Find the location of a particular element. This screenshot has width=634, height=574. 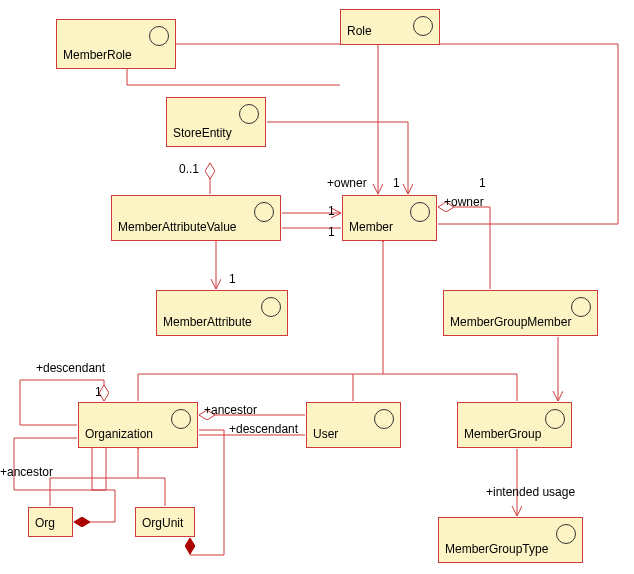

class-label: MemberAttributeValue is located at coordinates (178, 227).